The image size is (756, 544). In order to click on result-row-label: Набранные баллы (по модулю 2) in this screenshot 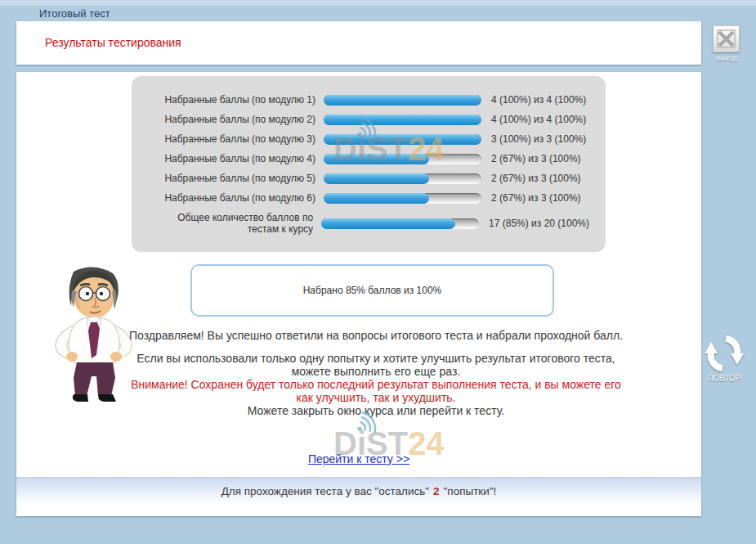, I will do `click(232, 119)`.